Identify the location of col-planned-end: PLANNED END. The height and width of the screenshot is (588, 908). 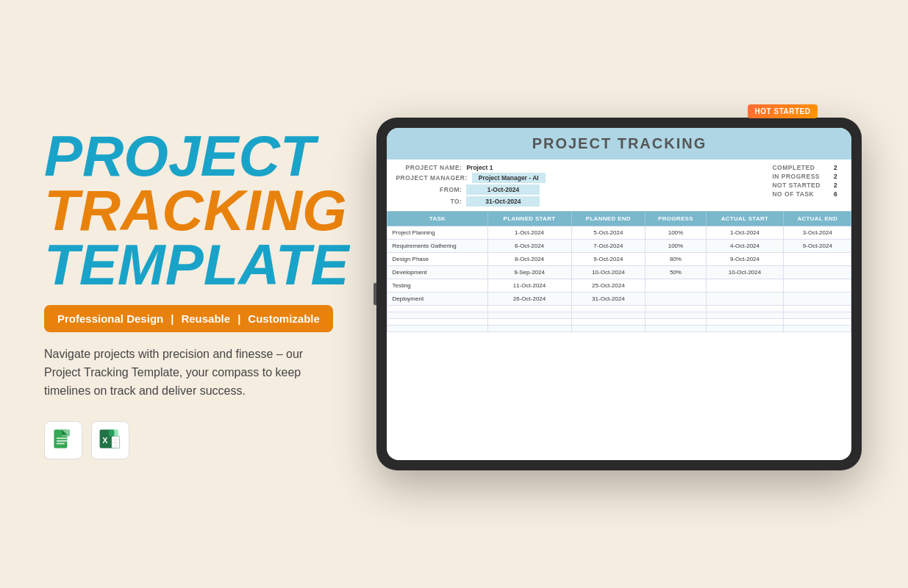
(609, 219).